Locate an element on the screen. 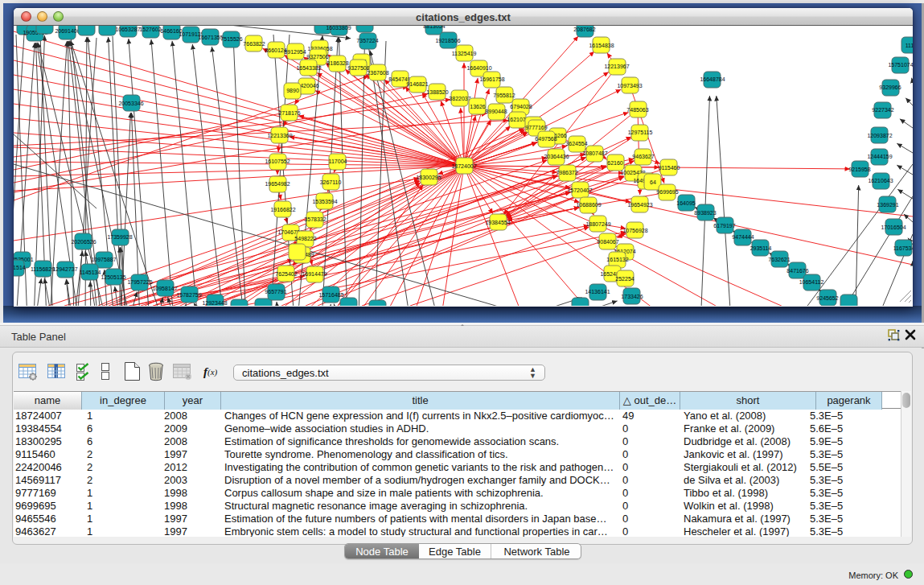 This screenshot has width=924, height=585. svg-text: 20053346 is located at coordinates (130, 103).